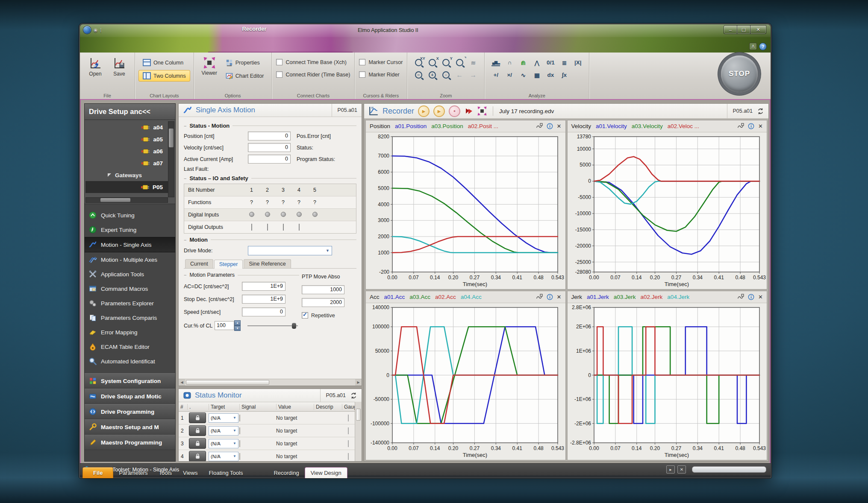 Image resolution: width=868 pixels, height=503 pixels. I want to click on collapse-icon, so click(109, 175).